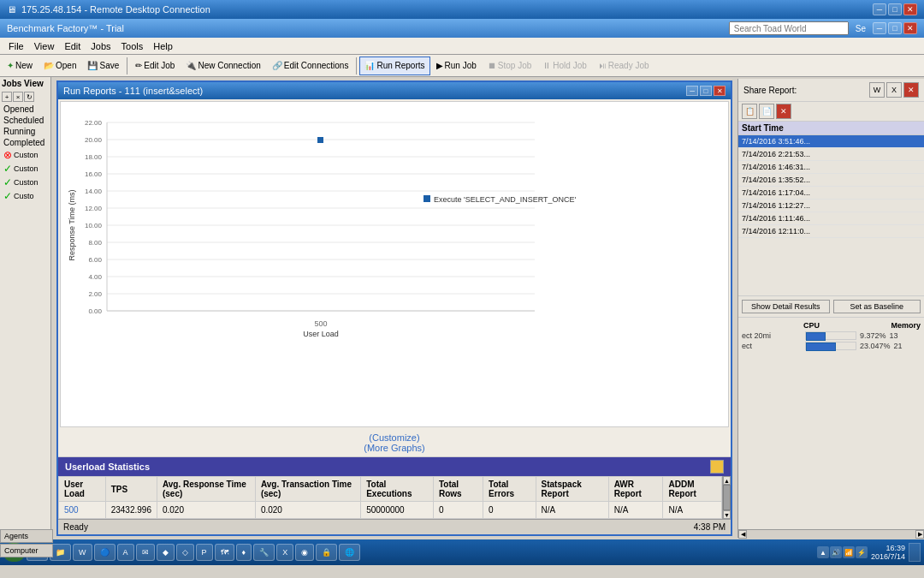 The image size is (924, 578). I want to click on reports-maximize: □, so click(706, 91).